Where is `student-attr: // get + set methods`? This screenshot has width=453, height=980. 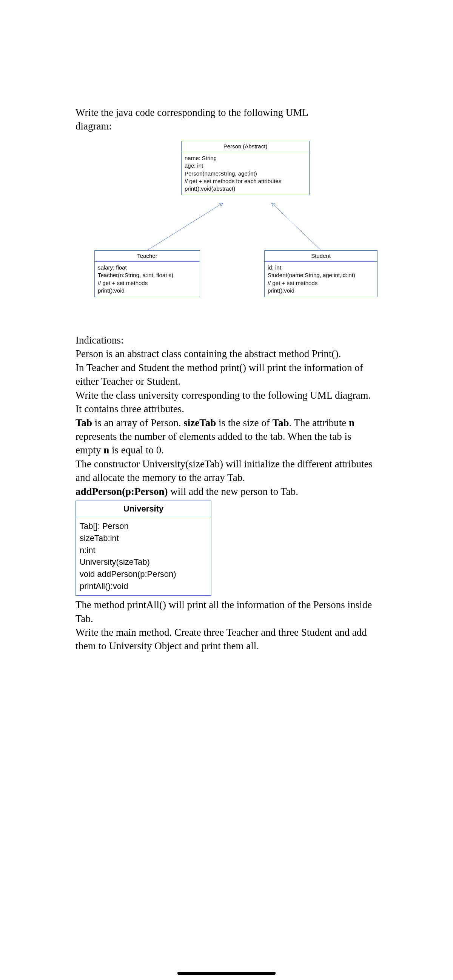 student-attr: // get + set methods is located at coordinates (321, 283).